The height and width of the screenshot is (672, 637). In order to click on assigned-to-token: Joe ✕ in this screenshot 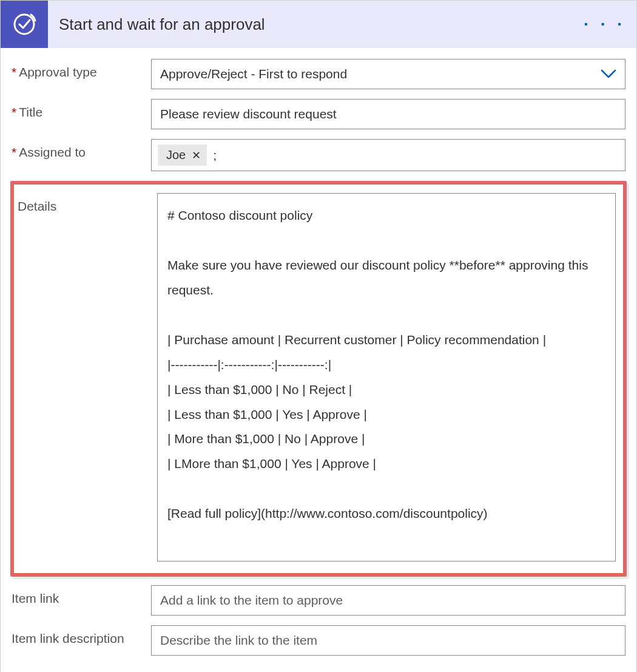, I will do `click(182, 155)`.